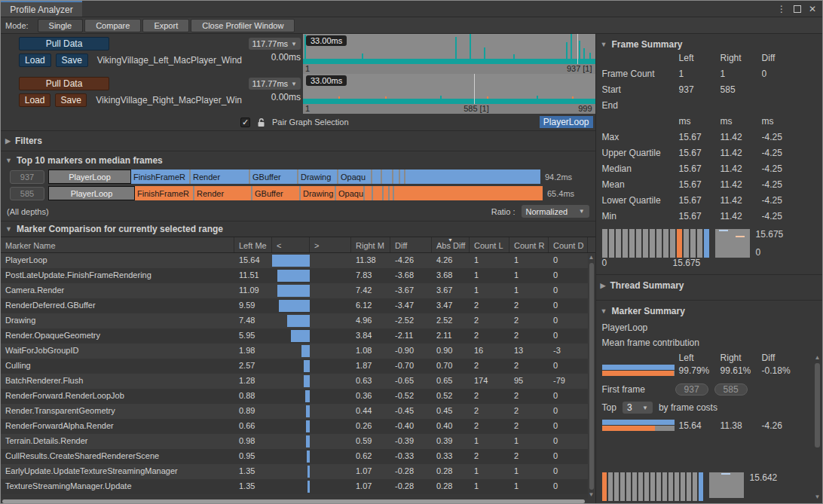  I want to click on column-header-left-me: Left Me, so click(253, 245).